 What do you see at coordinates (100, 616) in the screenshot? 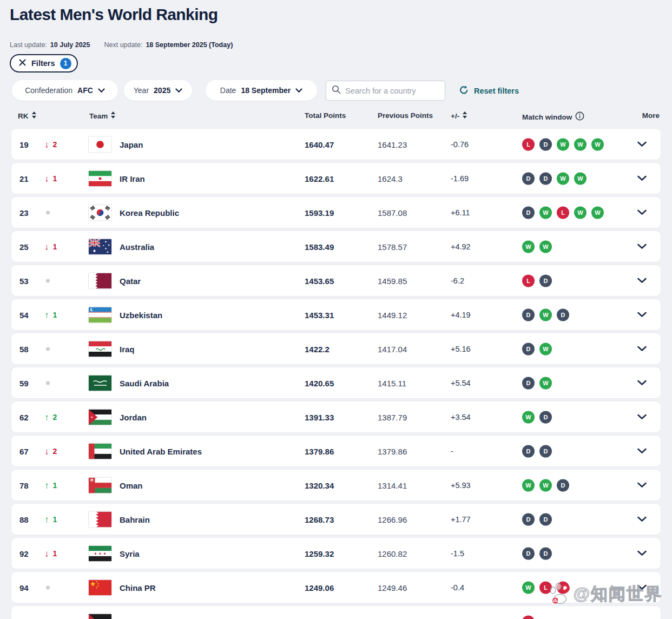
I see `flag-ps-icon` at bounding box center [100, 616].